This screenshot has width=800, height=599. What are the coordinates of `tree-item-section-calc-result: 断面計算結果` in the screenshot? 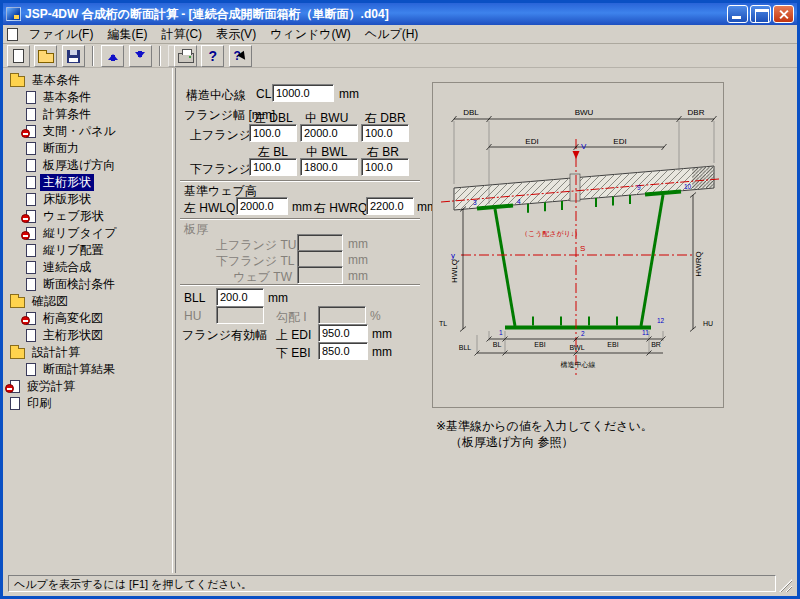 It's located at (88, 370).